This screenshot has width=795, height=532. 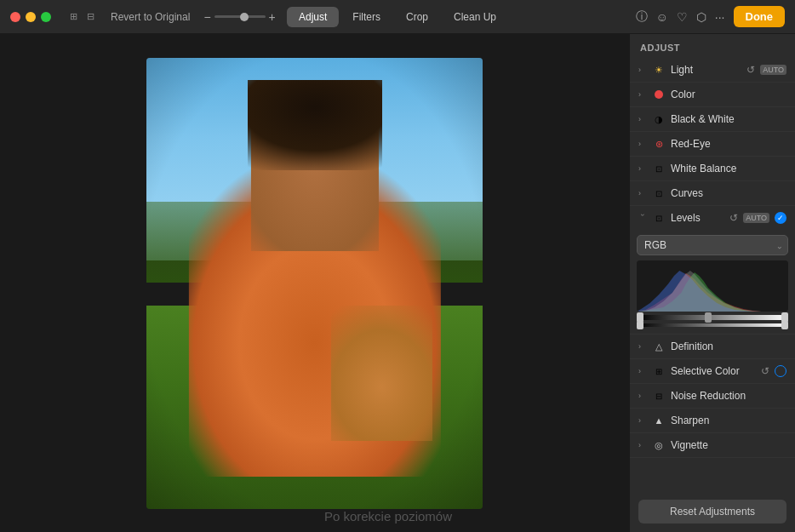 I want to click on revert-button: Revert to Original, so click(x=150, y=17).